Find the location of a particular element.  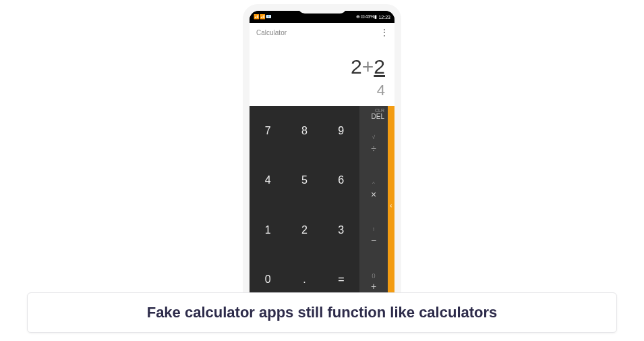

chevron-left-icon: ‹ is located at coordinates (391, 205).